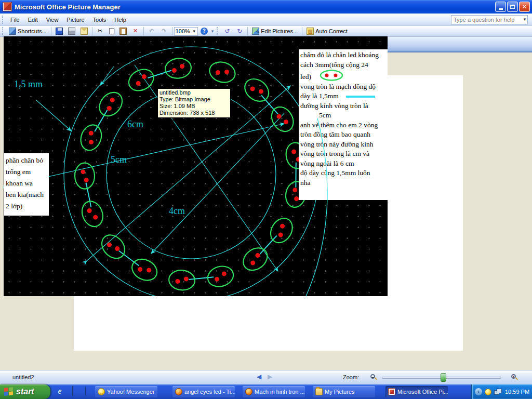 Image resolution: width=532 pixels, height=399 pixels. I want to click on menu-edit: Edit, so click(33, 20).